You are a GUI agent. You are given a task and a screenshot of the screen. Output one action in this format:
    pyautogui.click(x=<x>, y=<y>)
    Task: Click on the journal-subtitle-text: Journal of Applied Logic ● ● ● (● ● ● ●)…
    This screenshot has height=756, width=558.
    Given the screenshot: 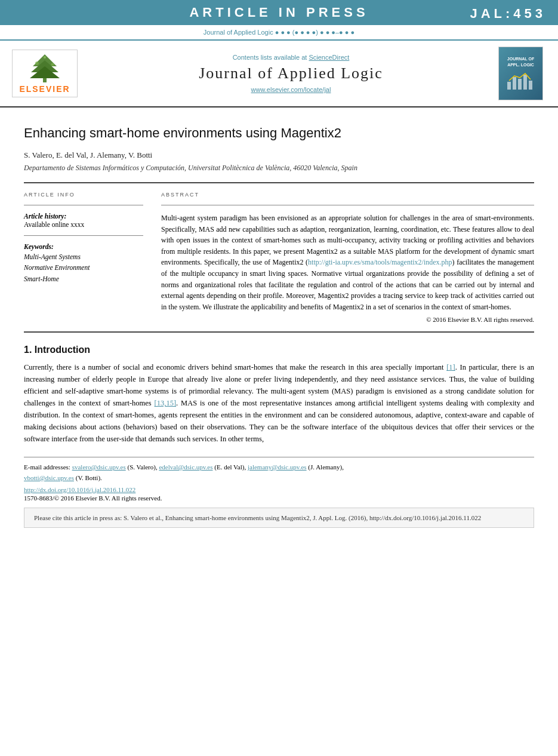 What is the action you would take?
    pyautogui.click(x=279, y=32)
    